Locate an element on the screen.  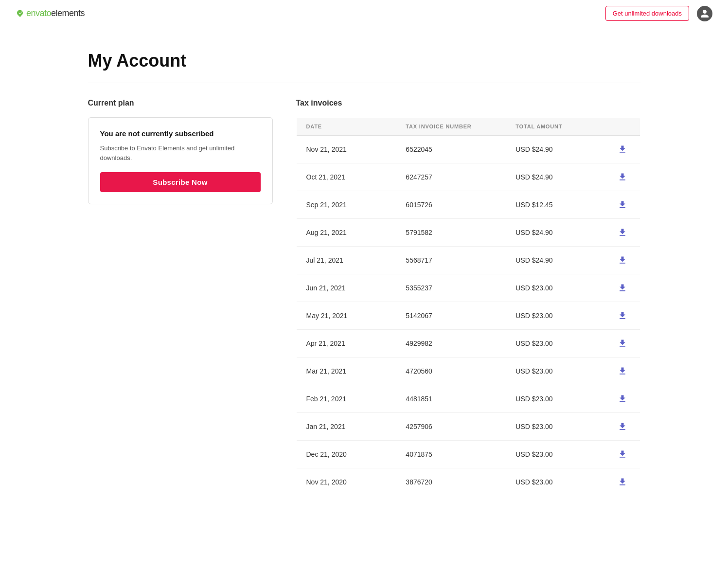
invoice-number: 3876720 is located at coordinates (451, 483).